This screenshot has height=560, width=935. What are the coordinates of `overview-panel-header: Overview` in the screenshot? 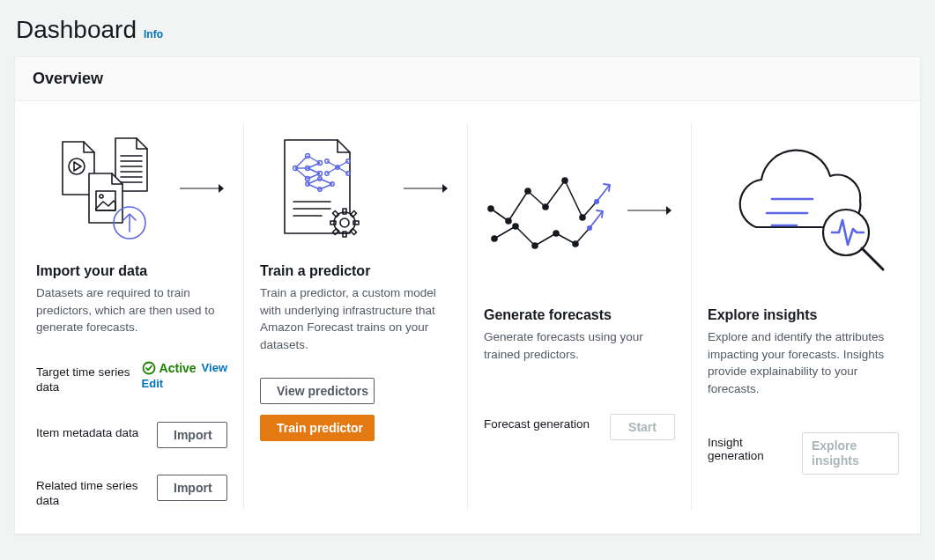 It's located at (467, 79).